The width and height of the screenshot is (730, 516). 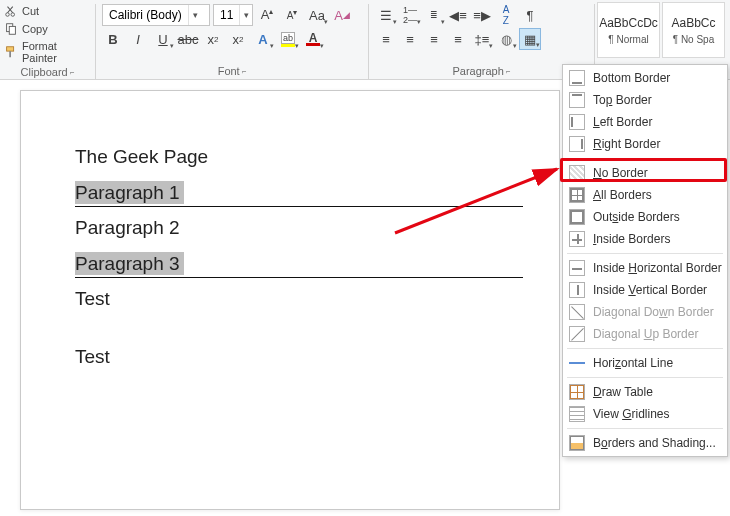 What do you see at coordinates (645, 122) in the screenshot?
I see `menu-left-border: Left Border` at bounding box center [645, 122].